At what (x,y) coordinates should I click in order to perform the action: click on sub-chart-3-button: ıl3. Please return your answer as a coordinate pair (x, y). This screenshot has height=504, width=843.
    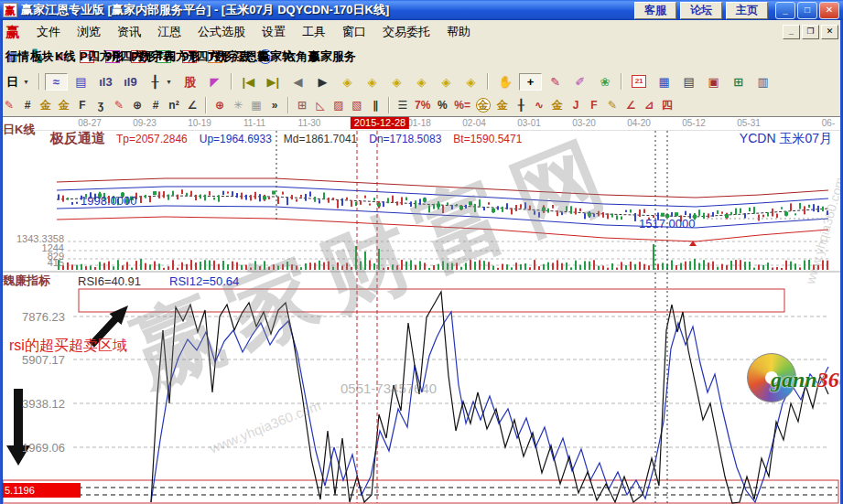
    Looking at the image, I should click on (106, 82).